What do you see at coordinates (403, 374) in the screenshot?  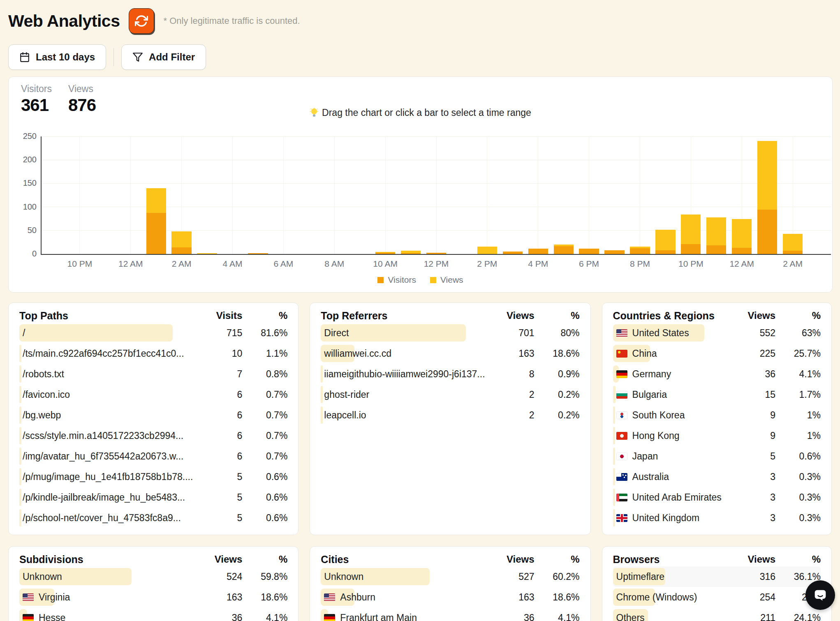 I see `row-label: iiameigithubio-wiiiiamwei2990-j6i137...` at bounding box center [403, 374].